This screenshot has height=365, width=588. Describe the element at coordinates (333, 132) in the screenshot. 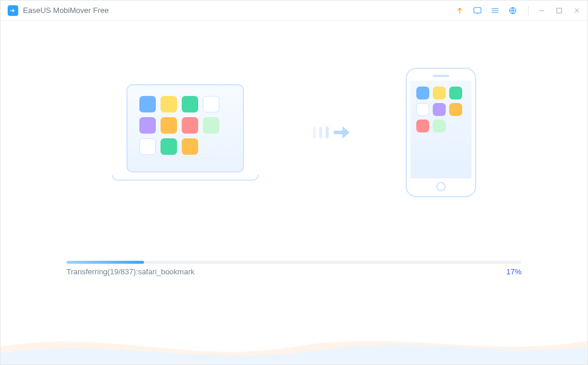

I see `transfer-arrow-icon` at that location.